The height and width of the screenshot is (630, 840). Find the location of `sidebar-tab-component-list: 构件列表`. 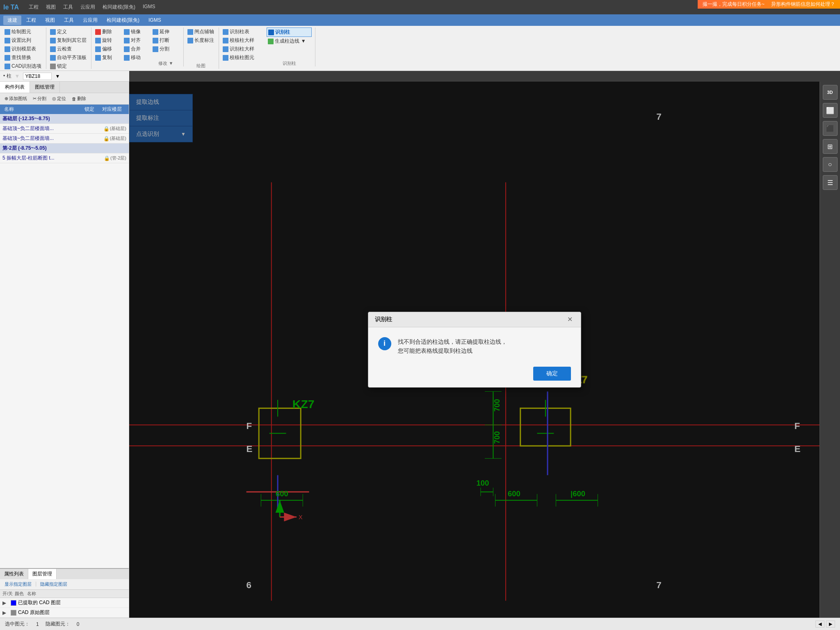

sidebar-tab-component-list: 构件列表 is located at coordinates (15, 87).